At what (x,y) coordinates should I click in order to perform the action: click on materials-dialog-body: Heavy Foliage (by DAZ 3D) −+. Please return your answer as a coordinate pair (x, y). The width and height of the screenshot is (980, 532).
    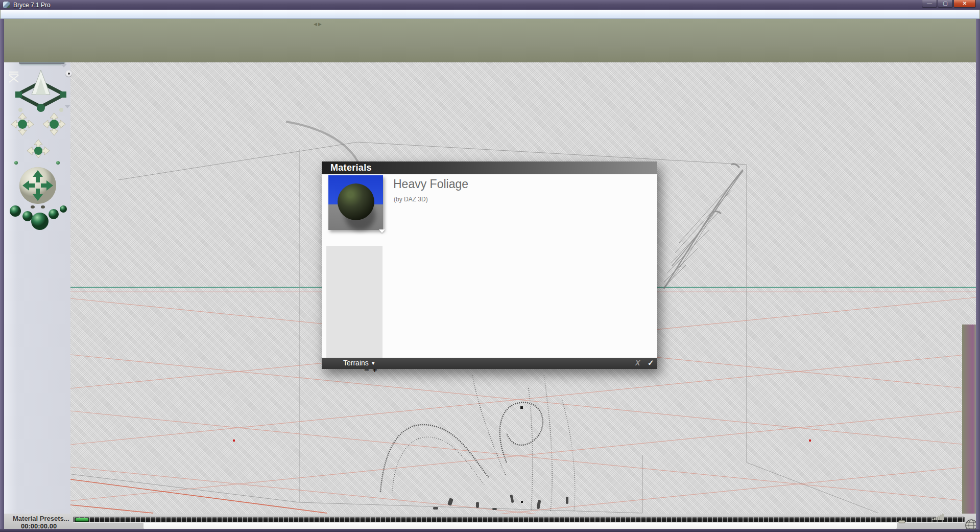
    Looking at the image, I should click on (489, 266).